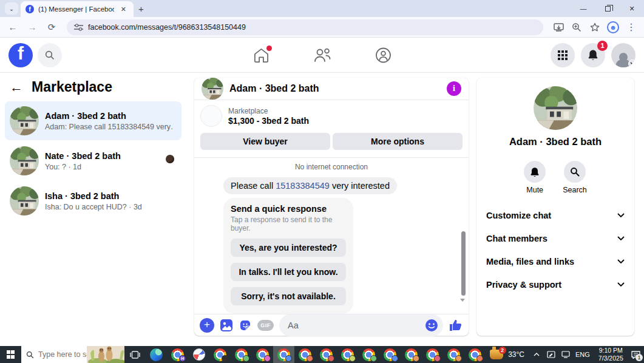  Describe the element at coordinates (305, 27) in the screenshot. I see `url-bar: facebook.com/messages/t/9686313548150449` at that location.